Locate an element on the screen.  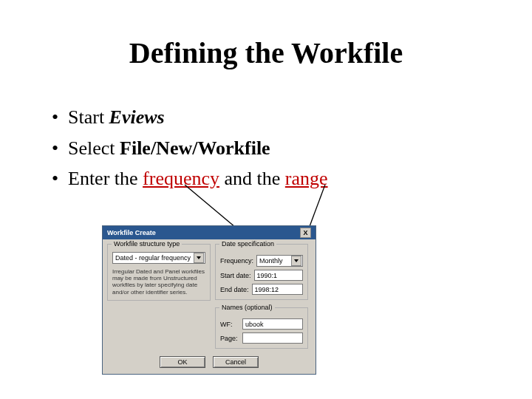
structure-note: Irregular Dated and Panel workfiles may … is located at coordinates (159, 282).